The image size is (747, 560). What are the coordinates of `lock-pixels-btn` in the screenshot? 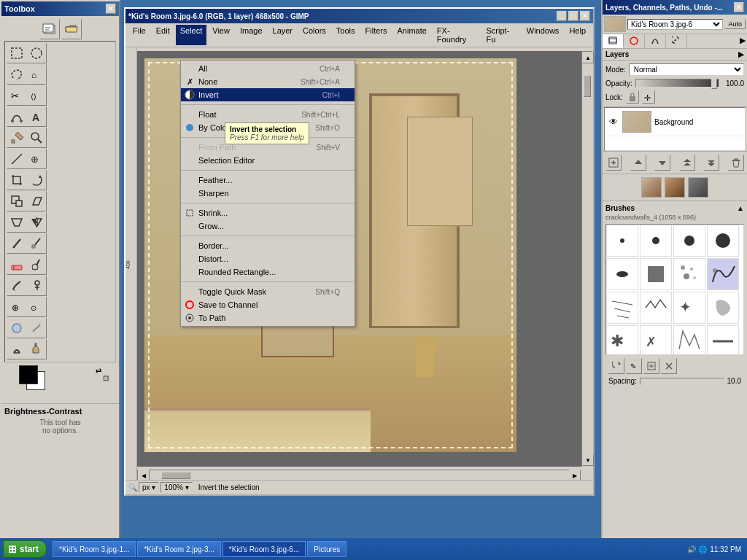 It's located at (632, 97).